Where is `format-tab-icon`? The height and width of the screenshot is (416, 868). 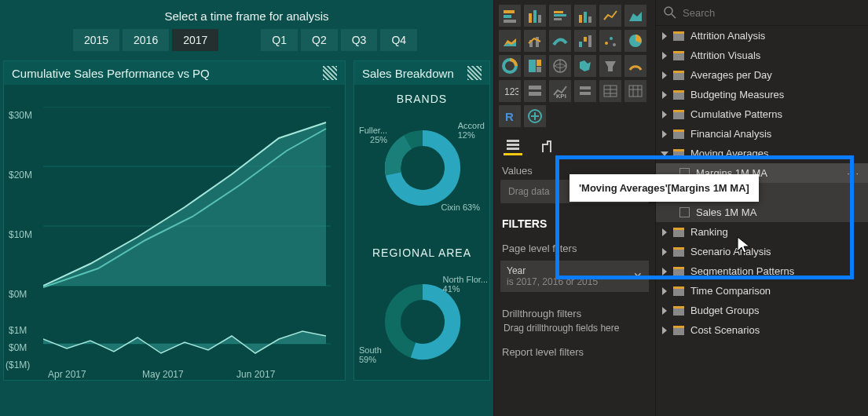 format-tab-icon is located at coordinates (546, 146).